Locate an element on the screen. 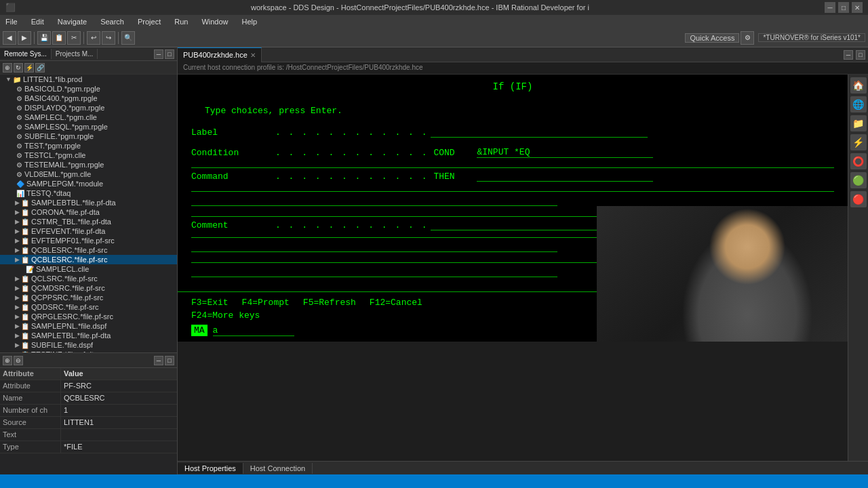 The image size is (868, 488). minimize-button: ─ is located at coordinates (830, 7).